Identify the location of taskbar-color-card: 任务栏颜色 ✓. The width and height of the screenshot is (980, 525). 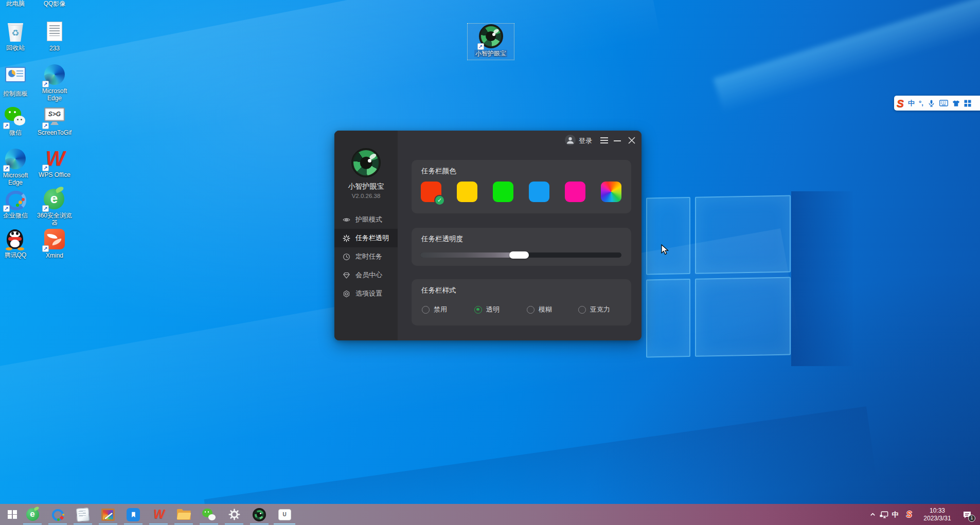
(522, 187).